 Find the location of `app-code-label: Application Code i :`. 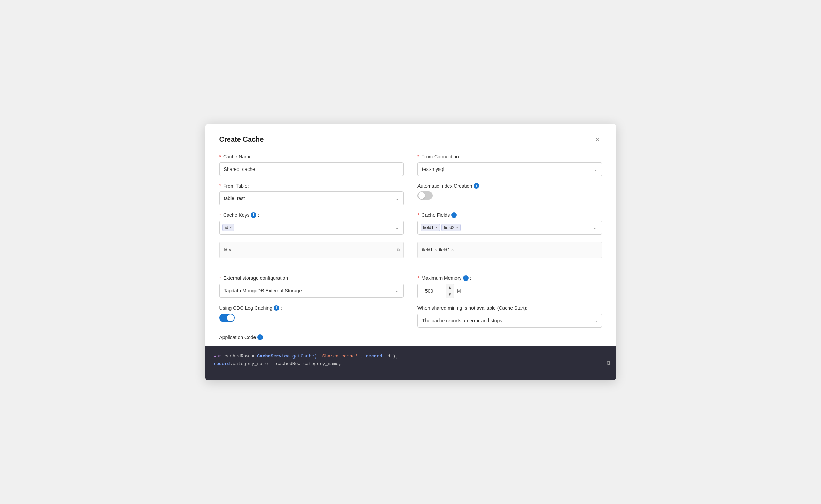

app-code-label: Application Code i : is located at coordinates (411, 337).